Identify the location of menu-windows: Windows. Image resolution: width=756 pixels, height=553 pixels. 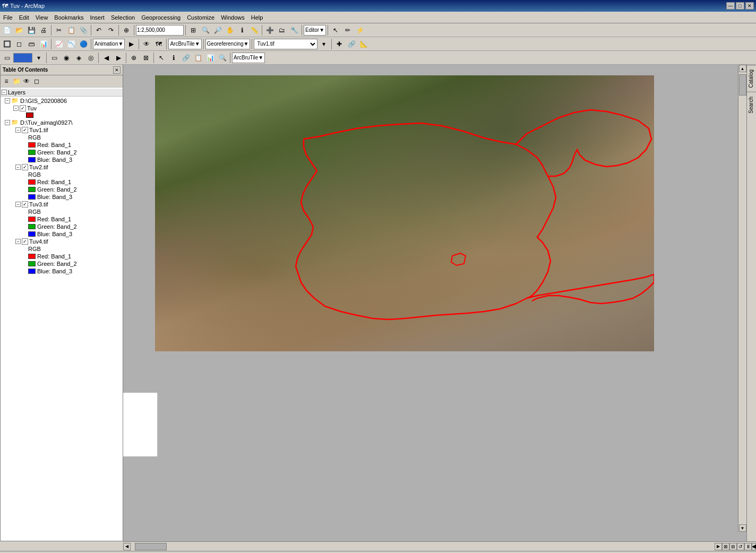
(233, 17).